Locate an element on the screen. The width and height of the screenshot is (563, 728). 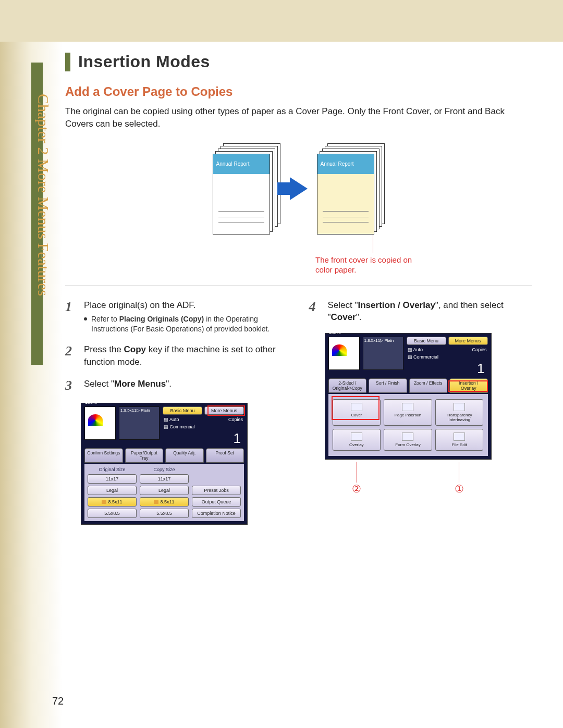
step-4: 4 Select "Insertion / Overlay", and then… is located at coordinates (421, 312).